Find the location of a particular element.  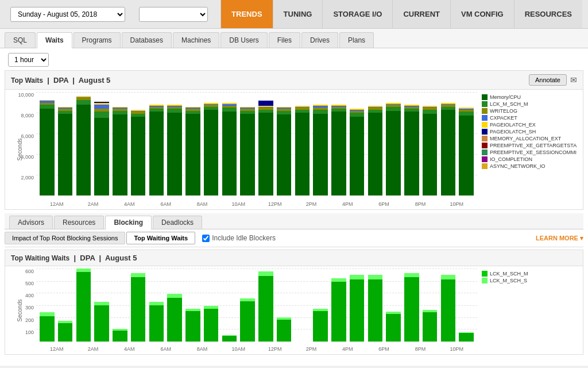

legend-label: Memory/CPU is located at coordinates (505, 97).